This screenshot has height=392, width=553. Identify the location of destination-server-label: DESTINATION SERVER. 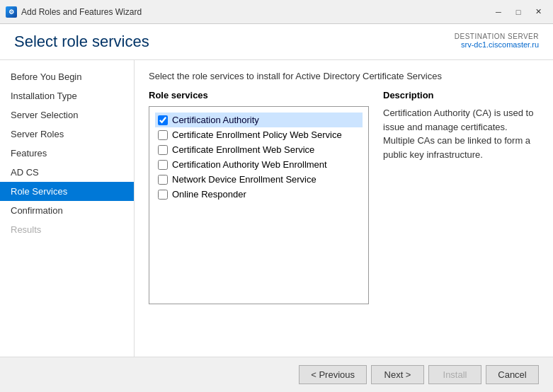
(497, 37).